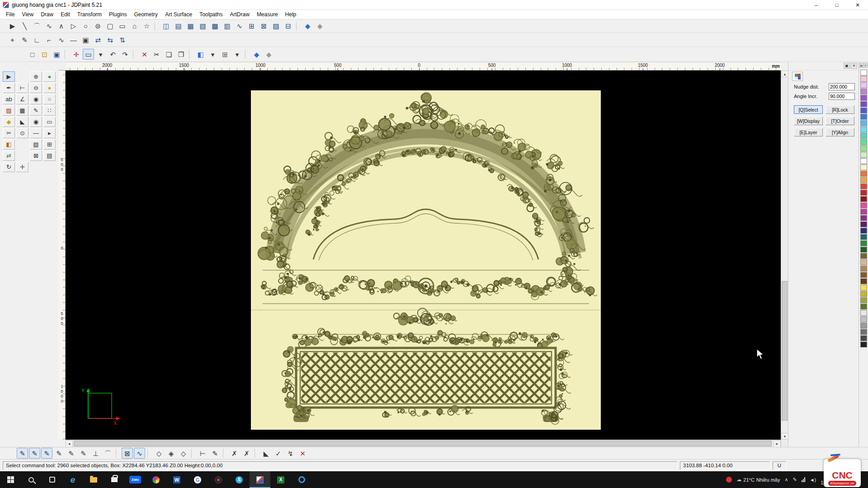  Describe the element at coordinates (179, 14) in the screenshot. I see `menu-item: Art Surface` at that location.